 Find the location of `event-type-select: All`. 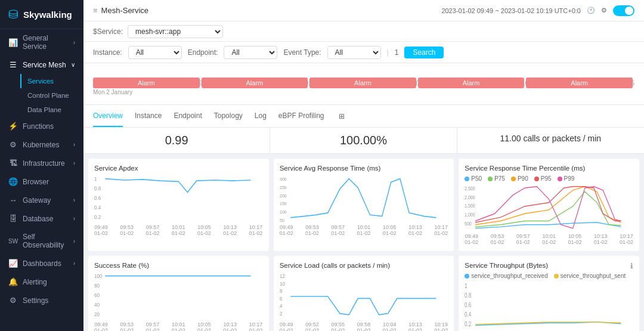

event-type-select: All is located at coordinates (354, 52).